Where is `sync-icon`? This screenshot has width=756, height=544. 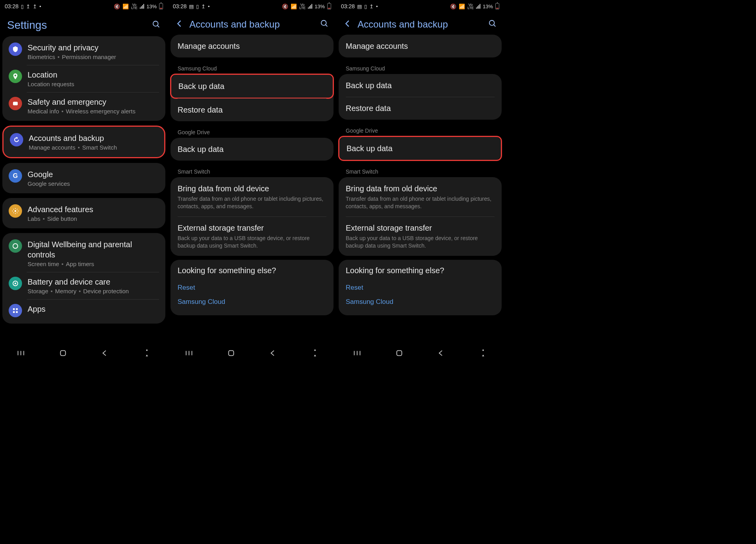
sync-icon is located at coordinates (17, 140).